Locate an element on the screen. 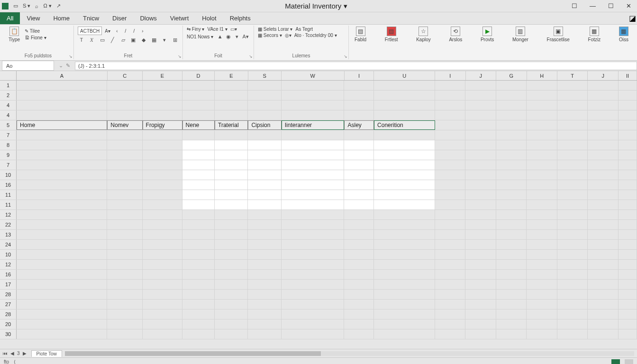 The width and height of the screenshot is (637, 364). normal-view-button is located at coordinates (616, 362).